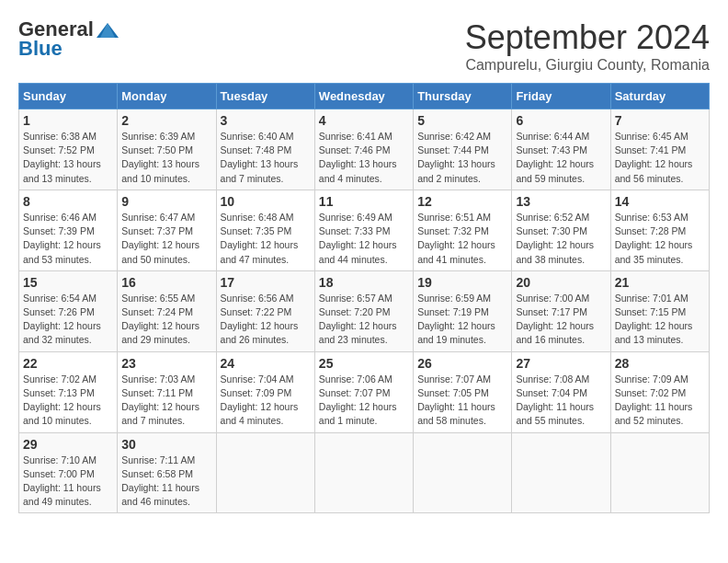 The width and height of the screenshot is (728, 563). Describe the element at coordinates (660, 363) in the screenshot. I see `day-number: 28` at that location.